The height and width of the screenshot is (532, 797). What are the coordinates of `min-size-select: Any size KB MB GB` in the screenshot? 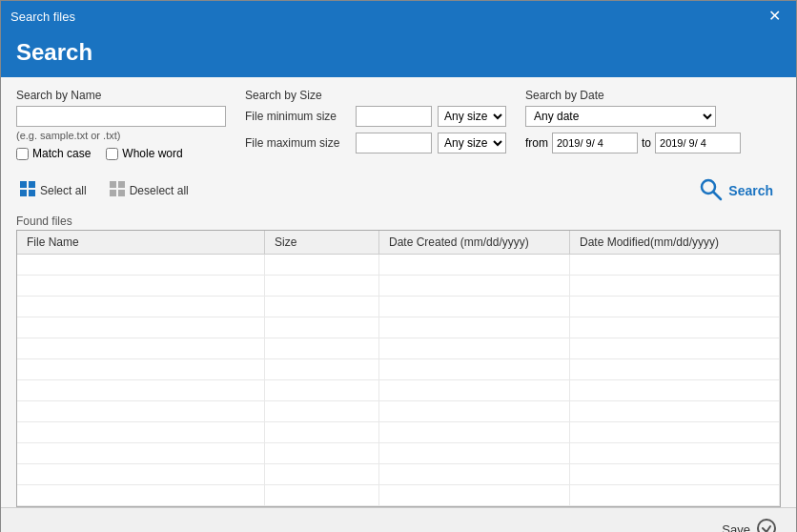 It's located at (472, 116).